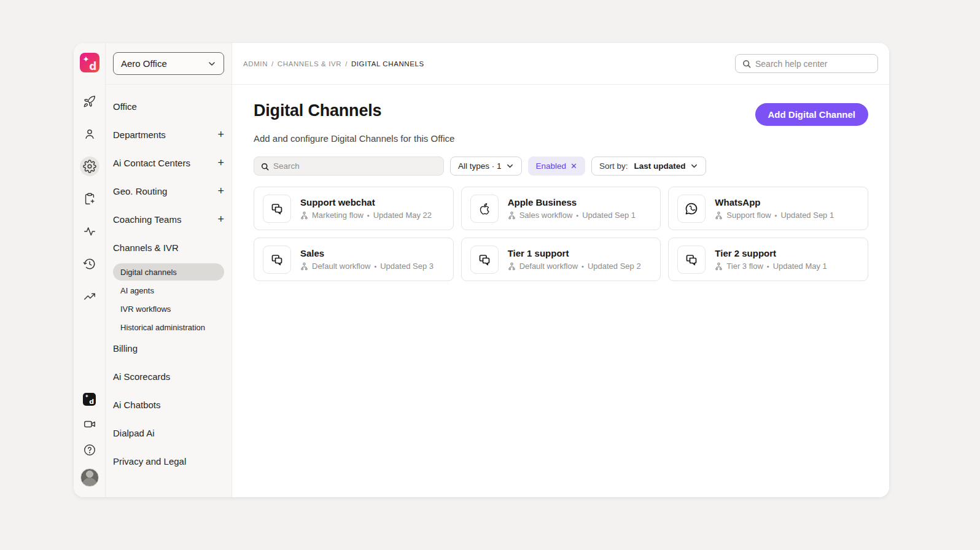  I want to click on channel-meta: Sales workflow • Updated Sep 1, so click(572, 215).